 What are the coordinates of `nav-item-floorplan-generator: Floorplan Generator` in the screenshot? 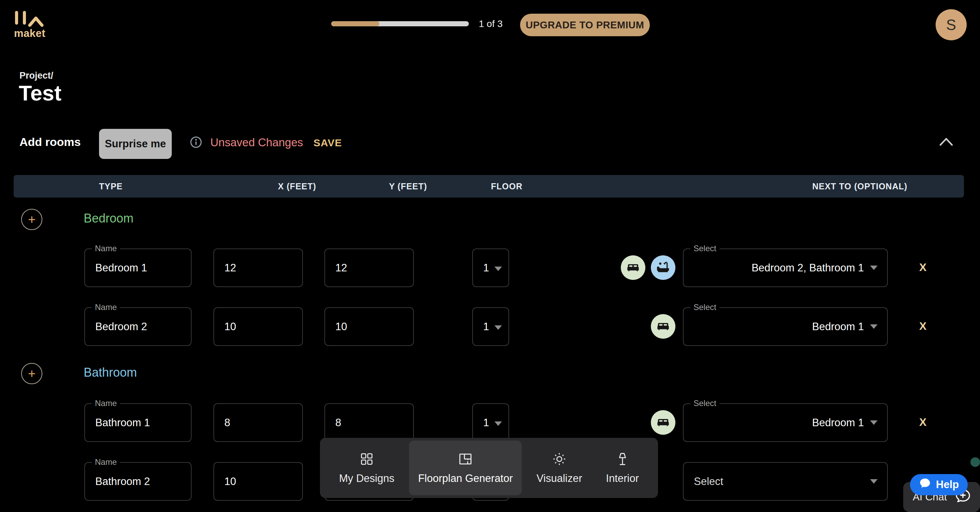 It's located at (465, 468).